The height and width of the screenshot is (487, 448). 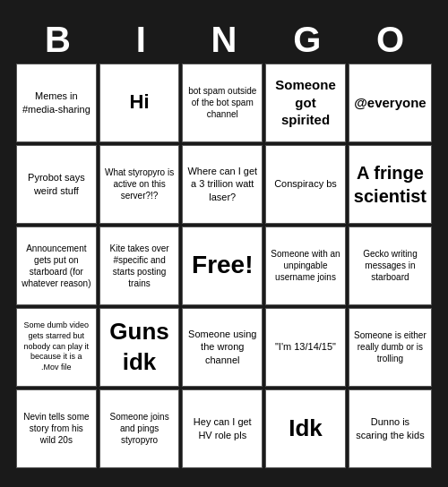 What do you see at coordinates (140, 266) in the screenshot?
I see `bingo-cell-11: Kite takes over #specific and starts pos…` at bounding box center [140, 266].